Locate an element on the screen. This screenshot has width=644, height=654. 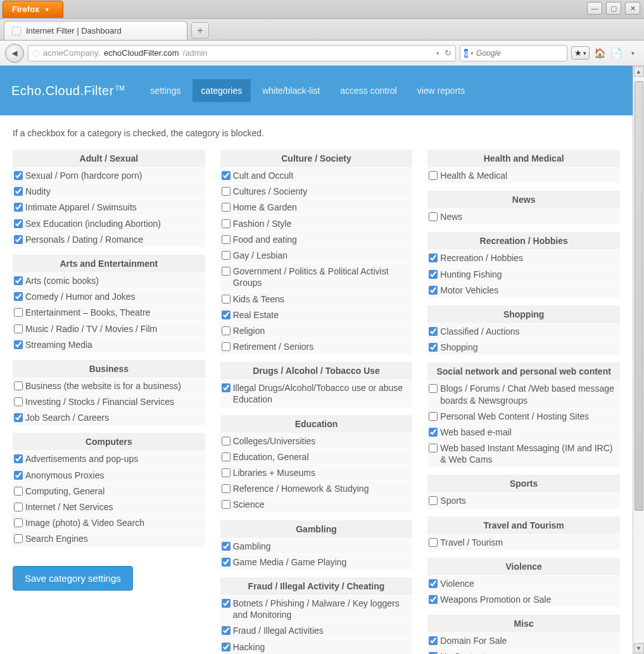
category-row: Weapons Promotion or Sale is located at coordinates (524, 600).